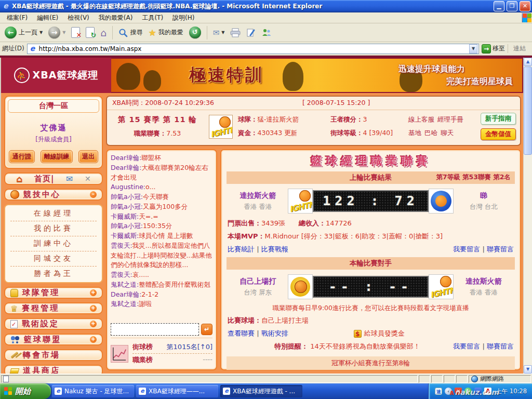  What do you see at coordinates (528, 62) in the screenshot?
I see `scroll-up-arrow: ▲` at bounding box center [528, 62].